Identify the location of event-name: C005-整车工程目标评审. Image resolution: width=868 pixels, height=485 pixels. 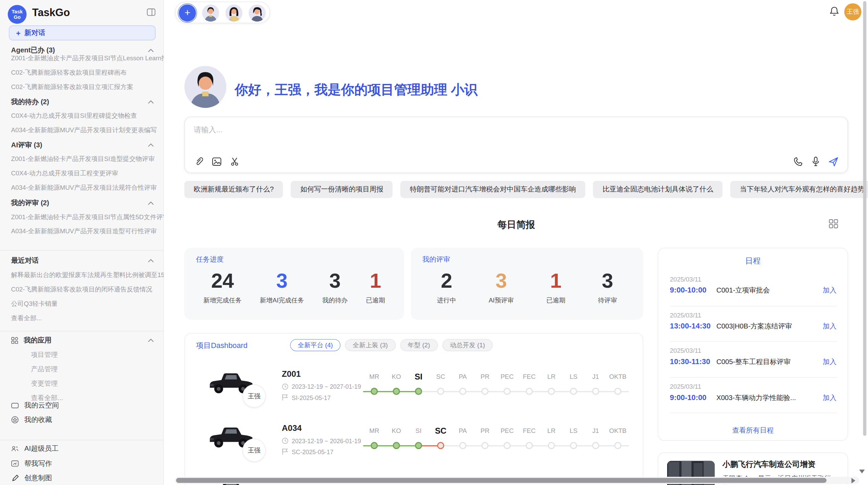
(754, 362).